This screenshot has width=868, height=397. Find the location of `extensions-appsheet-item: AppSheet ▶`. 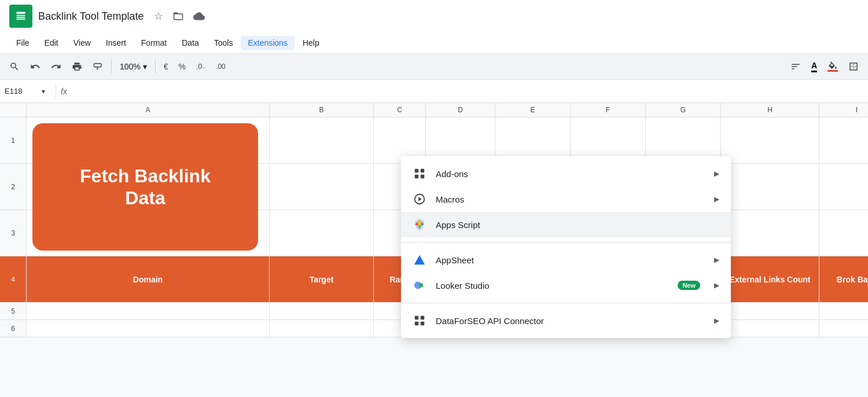

extensions-appsheet-item: AppSheet ▶ is located at coordinates (566, 260).